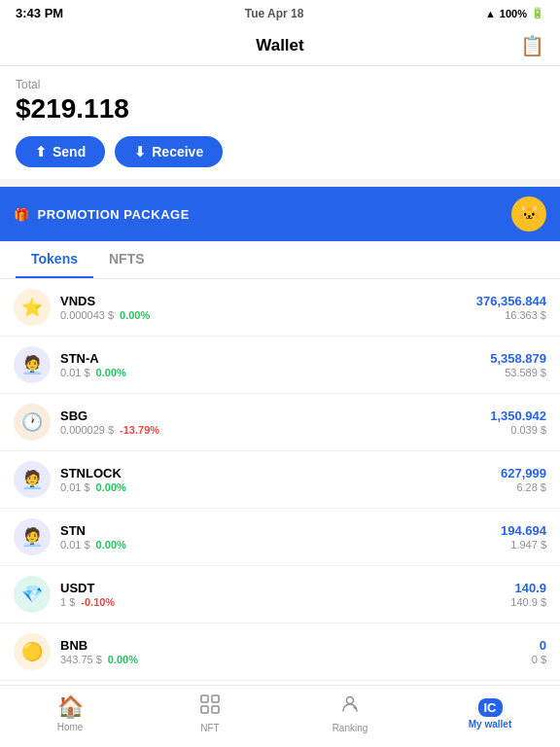 Image resolution: width=560 pixels, height=747 pixels. Describe the element at coordinates (134, 315) in the screenshot. I see `token-change-vnds: 0.00%` at that location.